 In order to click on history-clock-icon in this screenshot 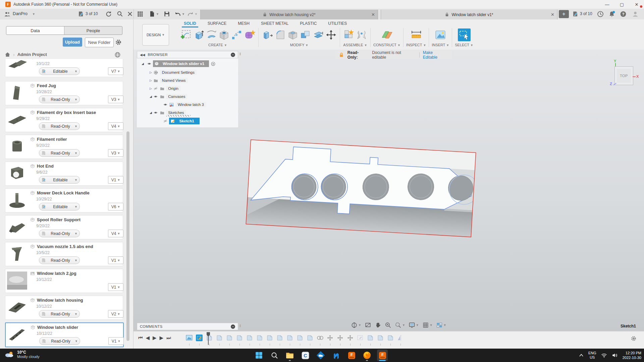, I will do `click(600, 14)`.